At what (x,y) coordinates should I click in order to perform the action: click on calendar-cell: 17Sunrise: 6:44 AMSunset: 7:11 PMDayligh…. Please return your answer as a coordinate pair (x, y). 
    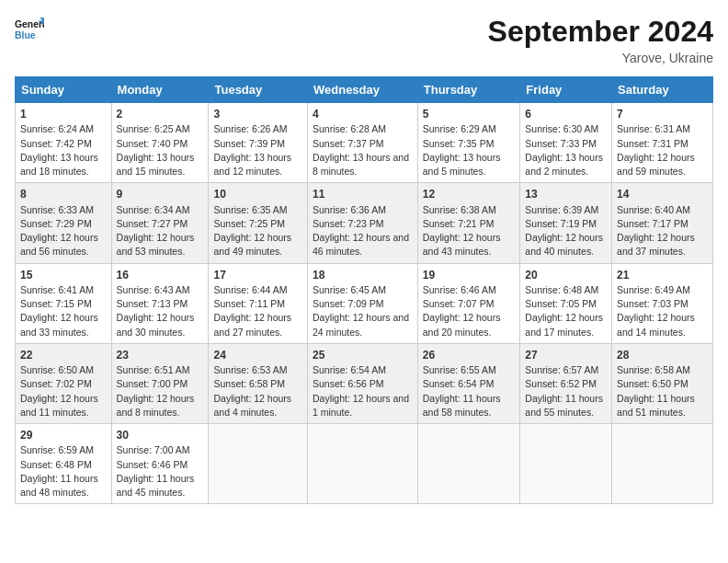
    Looking at the image, I should click on (258, 304).